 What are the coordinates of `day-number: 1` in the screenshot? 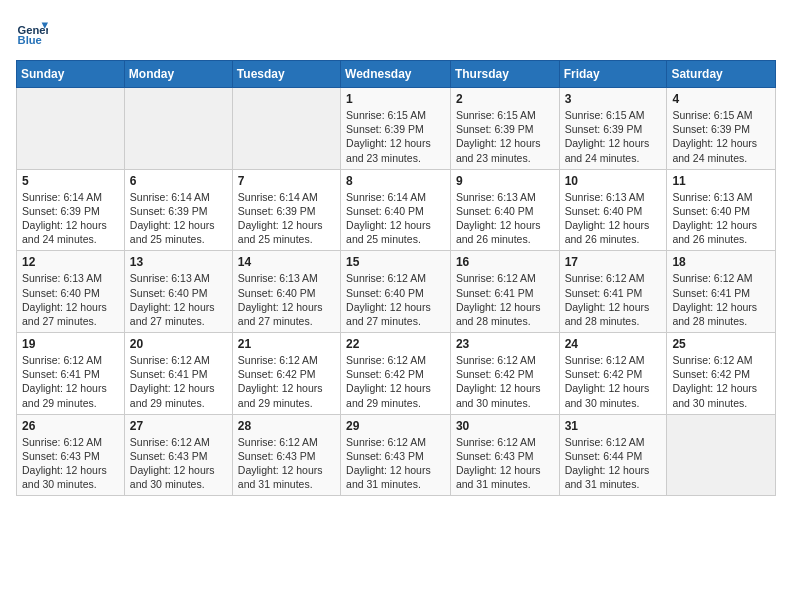 It's located at (396, 99).